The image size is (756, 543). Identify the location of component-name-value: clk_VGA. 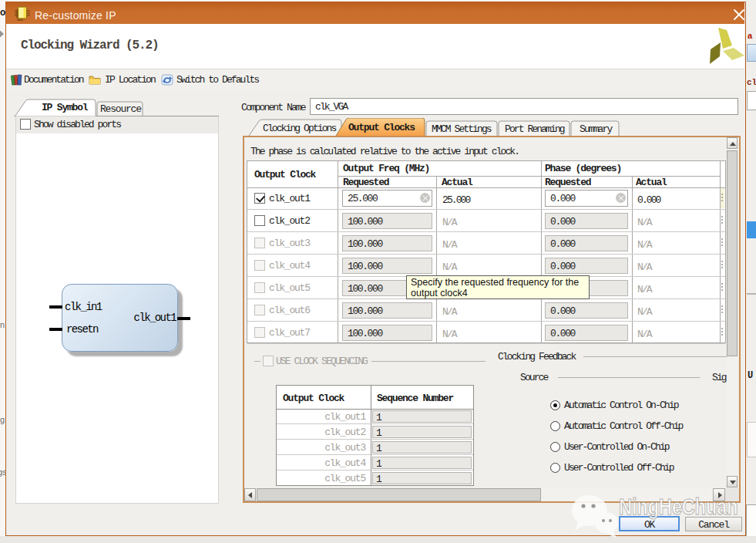
(331, 106).